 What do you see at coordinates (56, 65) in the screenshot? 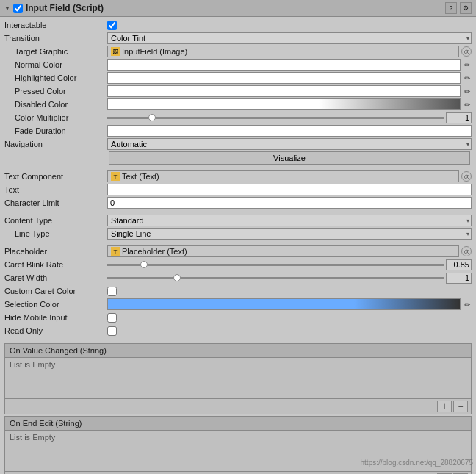
I see `normal-color-label: Normal Color` at bounding box center [56, 65].